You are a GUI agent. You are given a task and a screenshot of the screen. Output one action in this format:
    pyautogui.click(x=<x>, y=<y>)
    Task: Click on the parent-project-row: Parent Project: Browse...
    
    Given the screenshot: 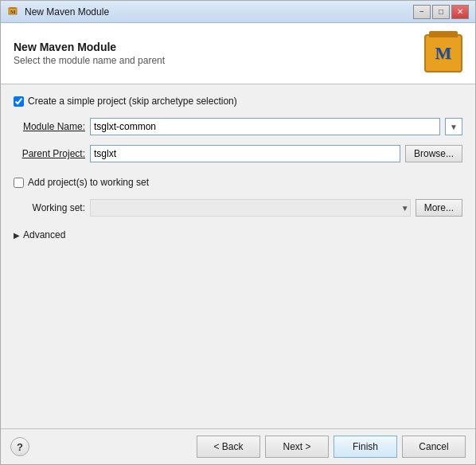 What is the action you would take?
    pyautogui.click(x=238, y=154)
    